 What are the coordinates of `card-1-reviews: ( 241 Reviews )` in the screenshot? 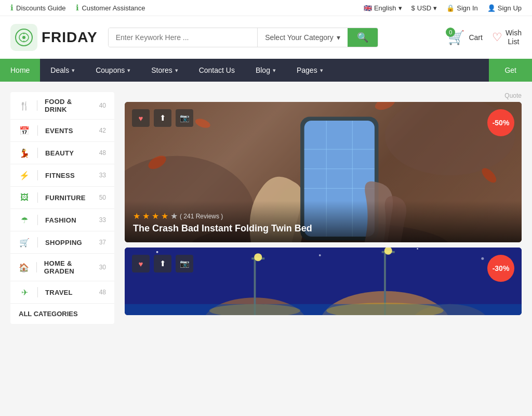 It's located at (202, 216).